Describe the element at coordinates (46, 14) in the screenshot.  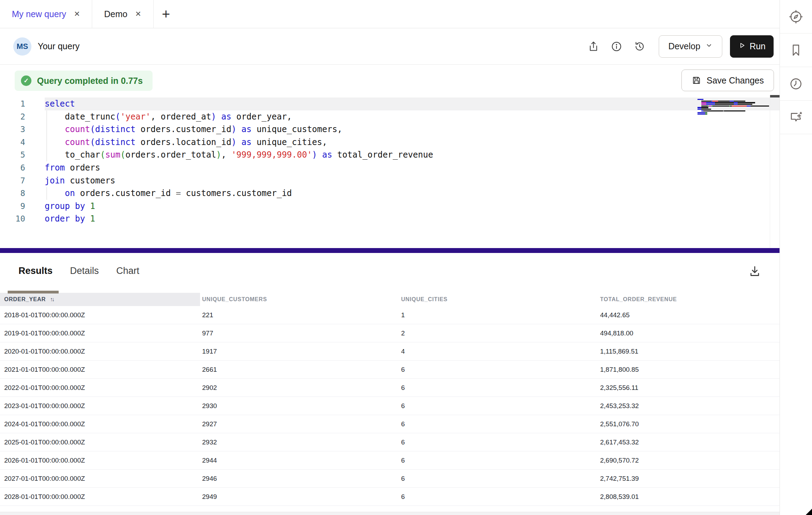
I see `document-tab: My new query✕` at that location.